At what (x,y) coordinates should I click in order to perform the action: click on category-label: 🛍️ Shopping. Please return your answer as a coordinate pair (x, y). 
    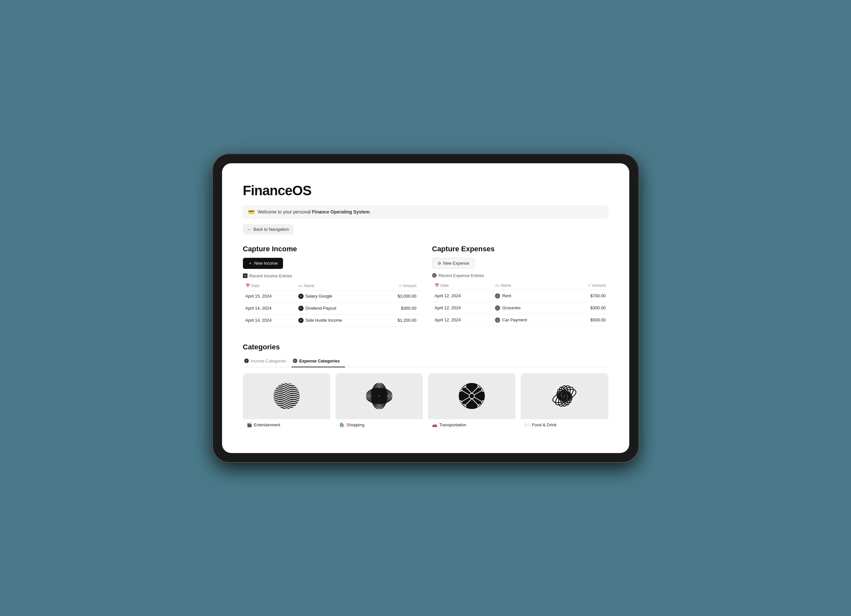
    Looking at the image, I should click on (379, 425).